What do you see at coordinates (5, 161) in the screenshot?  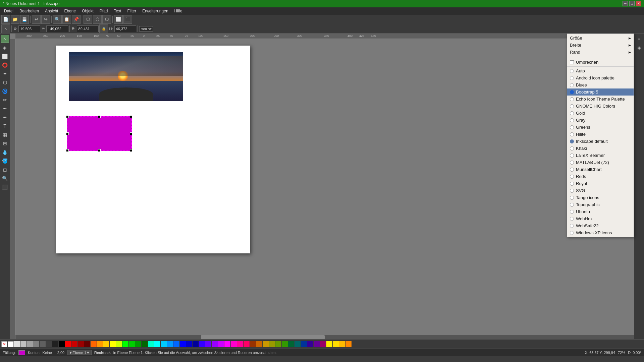 I see `paint-tool: 🪣` at bounding box center [5, 161].